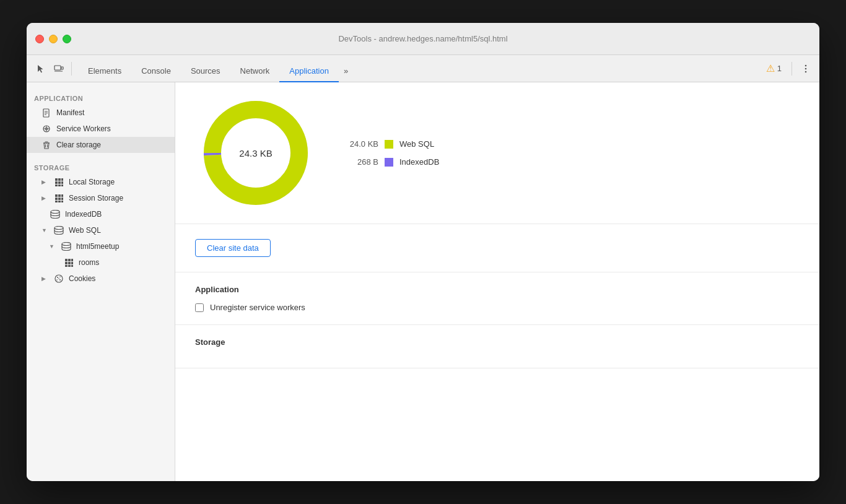 This screenshot has height=504, width=846. Describe the element at coordinates (100, 263) in the screenshot. I see `sidebar-item-rooms: rooms` at that location.